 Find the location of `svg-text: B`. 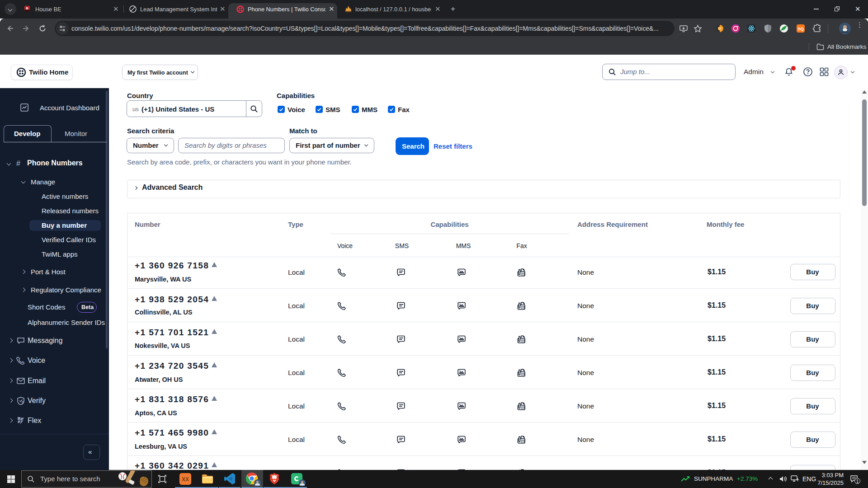

svg-text: B is located at coordinates (27, 8).